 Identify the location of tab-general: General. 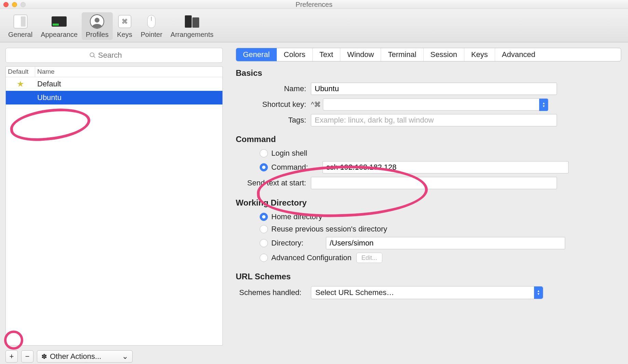
(256, 55).